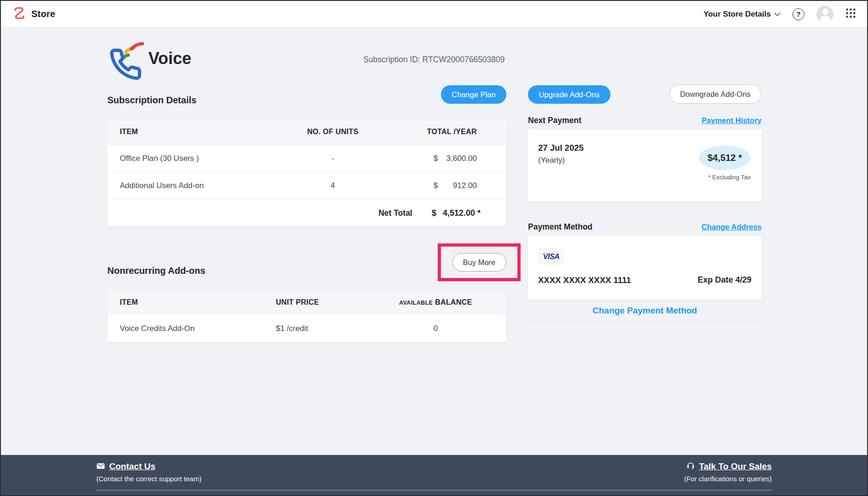  Describe the element at coordinates (479, 262) in the screenshot. I see `buy-more-highlight-box: Buy More` at that location.